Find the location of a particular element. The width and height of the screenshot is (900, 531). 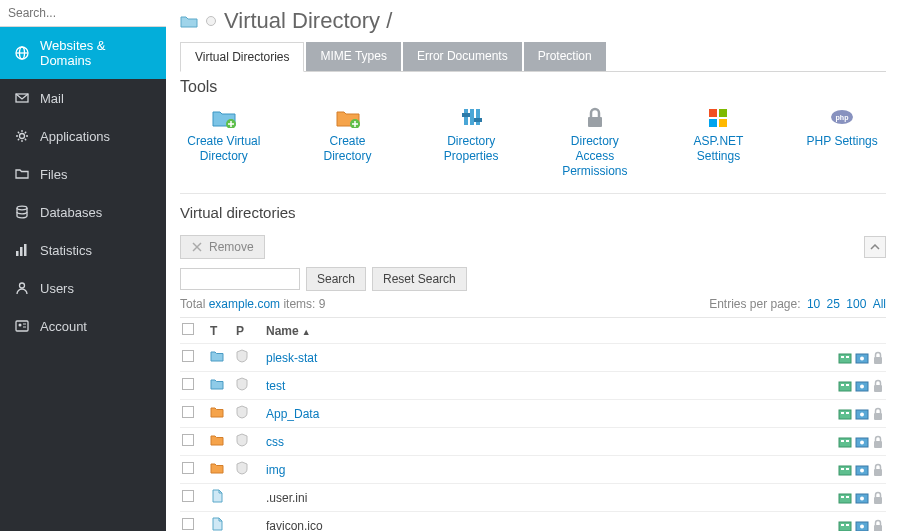

row-name-link: plesk-stat is located at coordinates (292, 358).